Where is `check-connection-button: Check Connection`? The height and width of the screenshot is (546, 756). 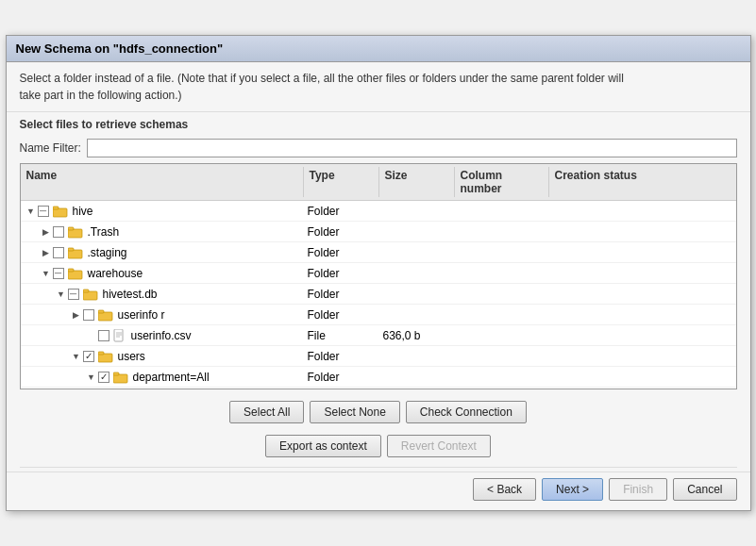
check-connection-button: Check Connection is located at coordinates (466, 412).